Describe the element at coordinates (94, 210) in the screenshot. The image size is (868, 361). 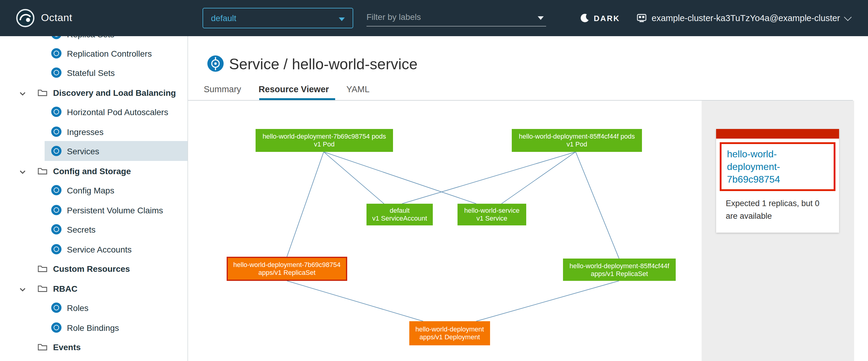
I see `sidebar-item-persistent-volume-claims: Persistent Volume Claims` at that location.